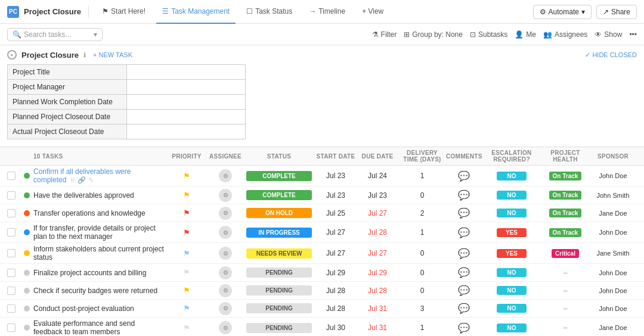 The height and width of the screenshot is (336, 644). What do you see at coordinates (322, 326) in the screenshot?
I see `task-row: Evaluate performance and send feedback t…` at bounding box center [322, 326].